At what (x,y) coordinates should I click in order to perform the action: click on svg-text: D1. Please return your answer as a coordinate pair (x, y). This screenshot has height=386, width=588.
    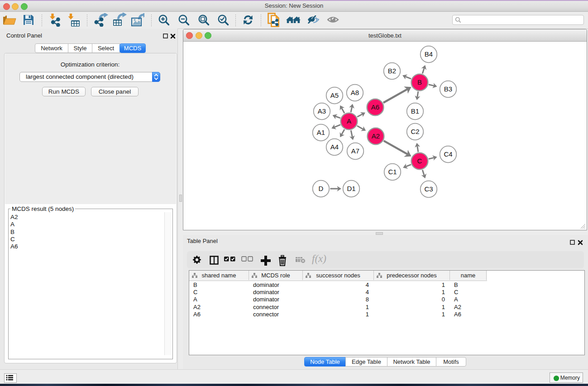
    Looking at the image, I should click on (351, 188).